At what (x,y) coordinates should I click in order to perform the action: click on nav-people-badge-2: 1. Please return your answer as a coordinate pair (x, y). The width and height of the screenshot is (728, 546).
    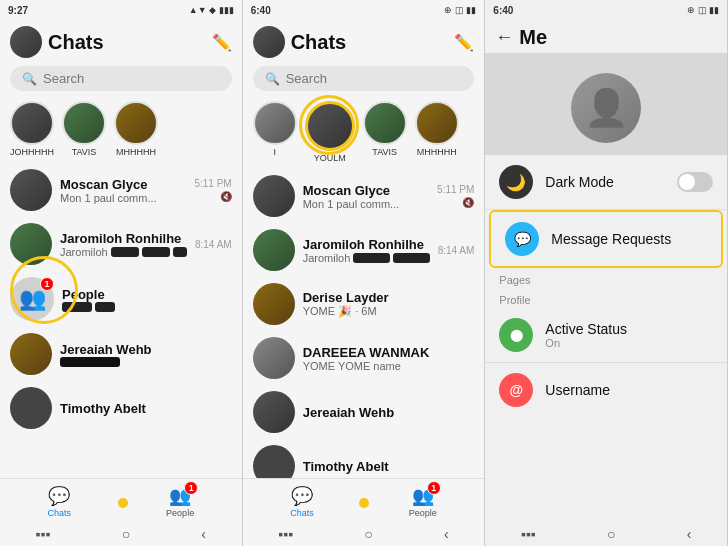
    Looking at the image, I should click on (434, 488).